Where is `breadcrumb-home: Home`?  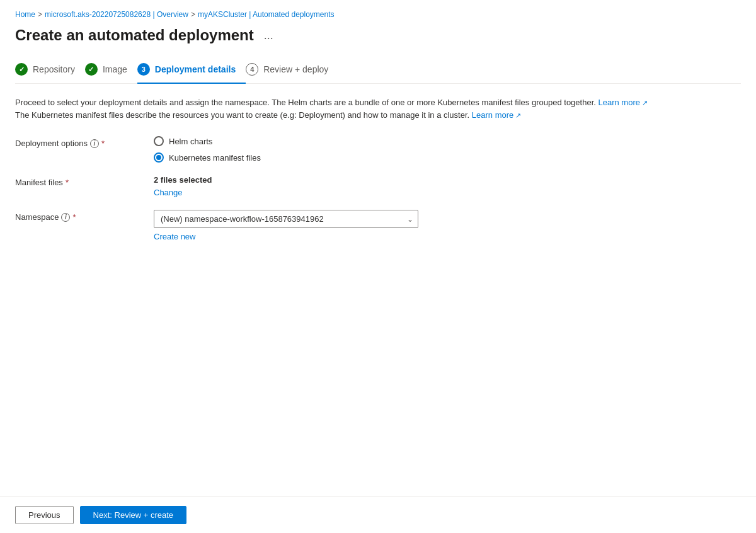 breadcrumb-home: Home is located at coordinates (25, 14).